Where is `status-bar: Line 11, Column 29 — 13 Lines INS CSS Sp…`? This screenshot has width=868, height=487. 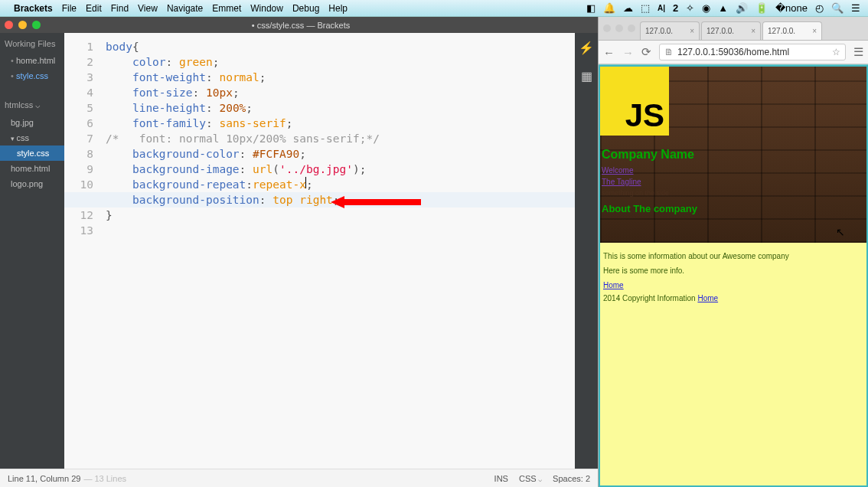
status-bar: Line 11, Column 29 — 13 Lines INS CSS Sp… is located at coordinates (299, 478).